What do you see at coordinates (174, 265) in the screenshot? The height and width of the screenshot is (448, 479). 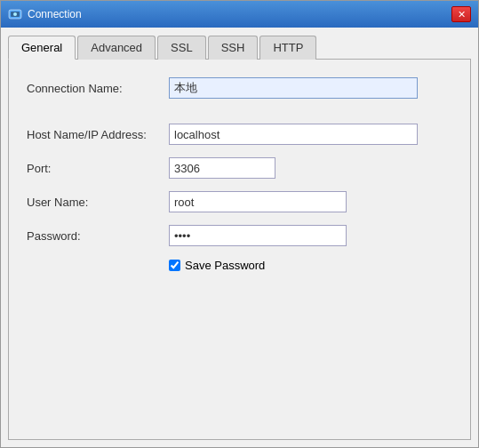 I see `save-password-checkbox` at bounding box center [174, 265].